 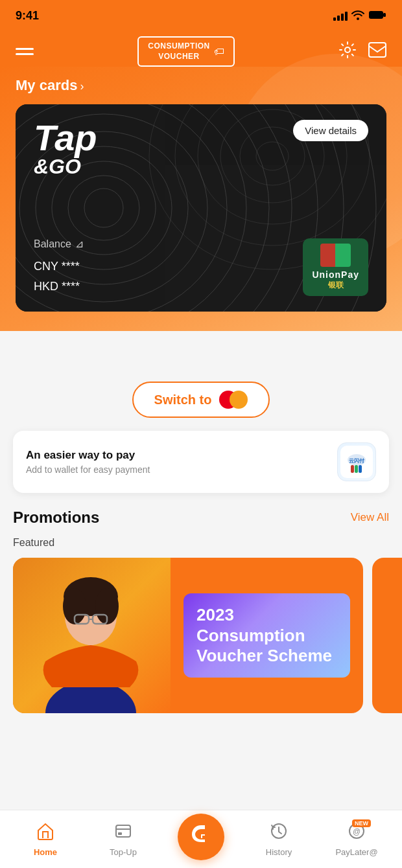 I want to click on status-icons, so click(x=360, y=16).